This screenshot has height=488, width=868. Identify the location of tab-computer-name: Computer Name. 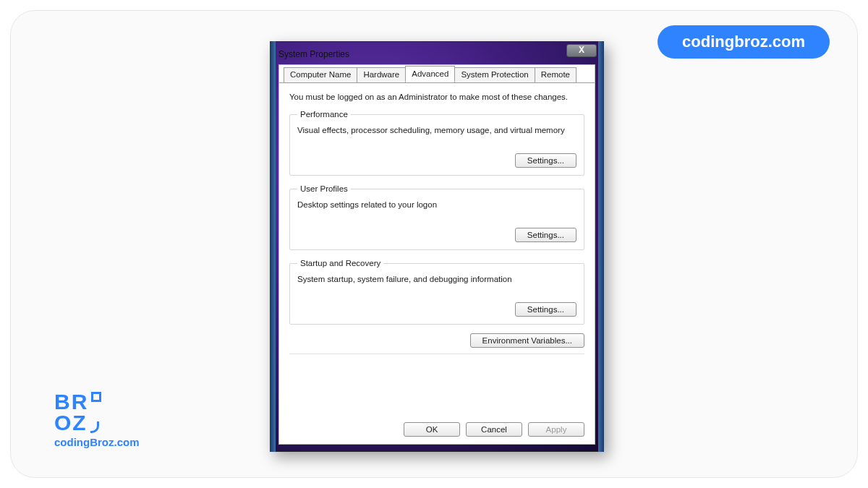
(320, 75).